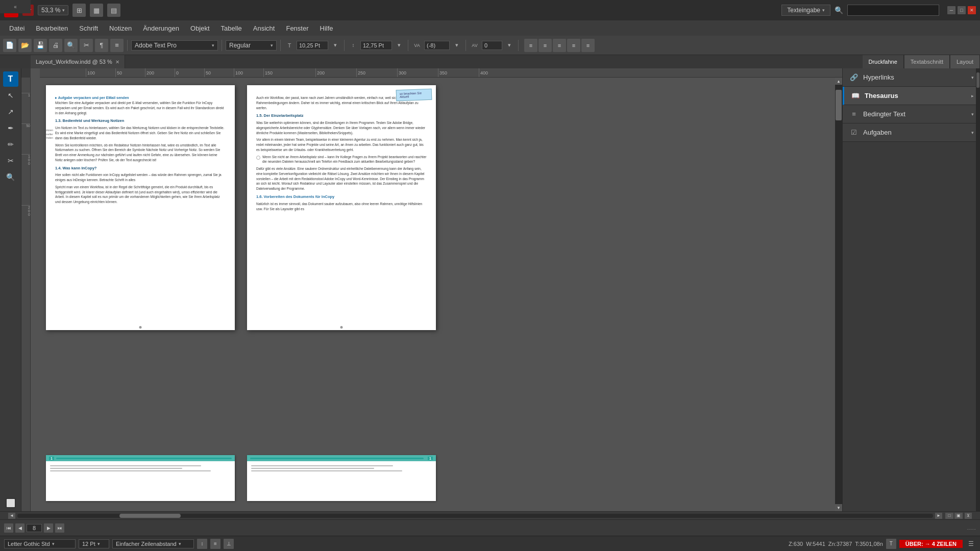 This screenshot has width=980, height=551. What do you see at coordinates (202, 544) in the screenshot?
I see `status-align-icon: ↕` at bounding box center [202, 544].